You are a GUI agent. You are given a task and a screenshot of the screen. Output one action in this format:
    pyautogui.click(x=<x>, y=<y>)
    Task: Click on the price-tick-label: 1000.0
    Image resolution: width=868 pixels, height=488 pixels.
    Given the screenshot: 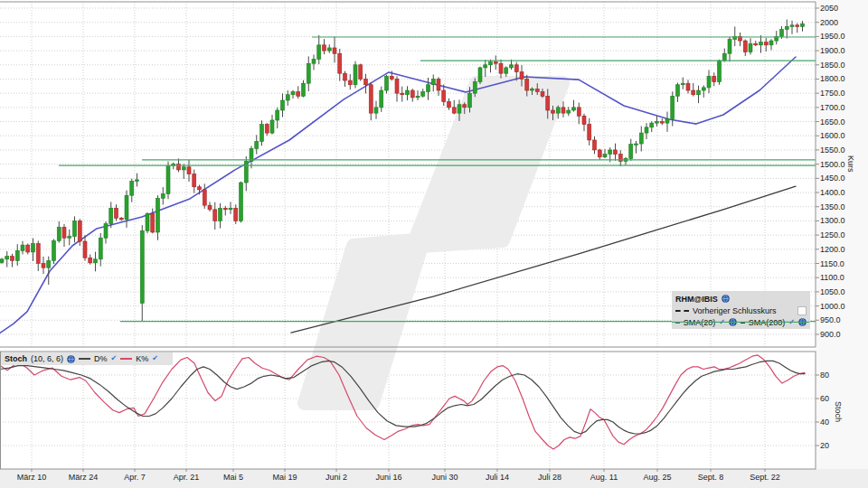 What is the action you would take?
    pyautogui.click(x=842, y=306)
    